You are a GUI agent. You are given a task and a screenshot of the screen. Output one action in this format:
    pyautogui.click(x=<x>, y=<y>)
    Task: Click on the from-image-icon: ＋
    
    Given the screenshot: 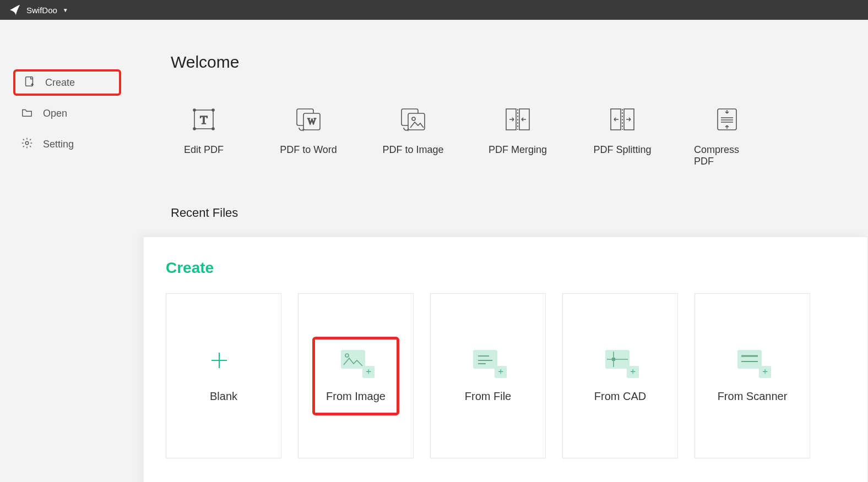 What is the action you would take?
    pyautogui.click(x=356, y=362)
    